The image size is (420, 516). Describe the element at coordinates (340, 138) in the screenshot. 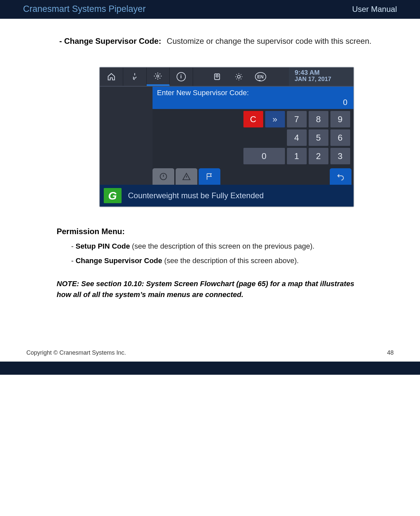

I see `key-6: 6` at that location.